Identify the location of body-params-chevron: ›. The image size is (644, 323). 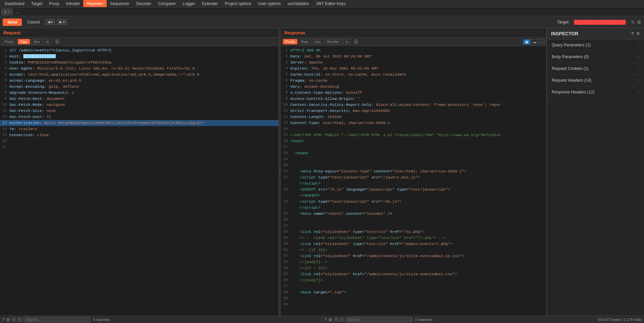
(639, 57).